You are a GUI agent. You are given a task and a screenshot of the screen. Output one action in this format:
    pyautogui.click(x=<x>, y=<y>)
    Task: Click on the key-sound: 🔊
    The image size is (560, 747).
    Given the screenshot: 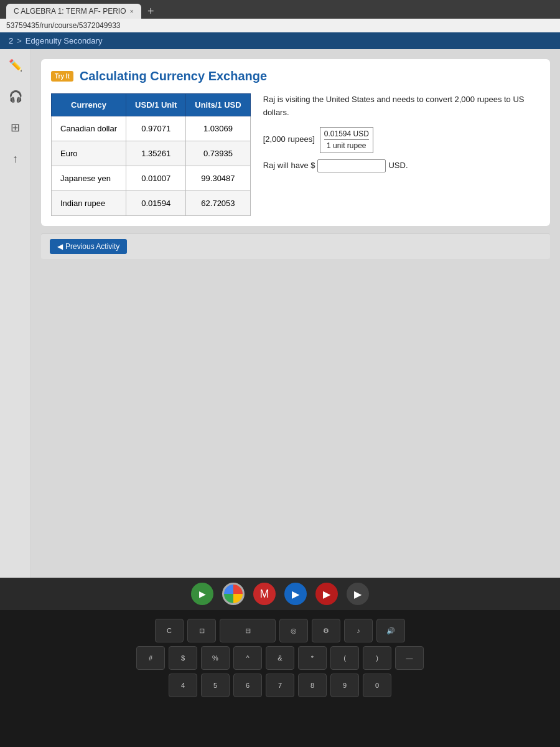 What is the action you would take?
    pyautogui.click(x=391, y=631)
    